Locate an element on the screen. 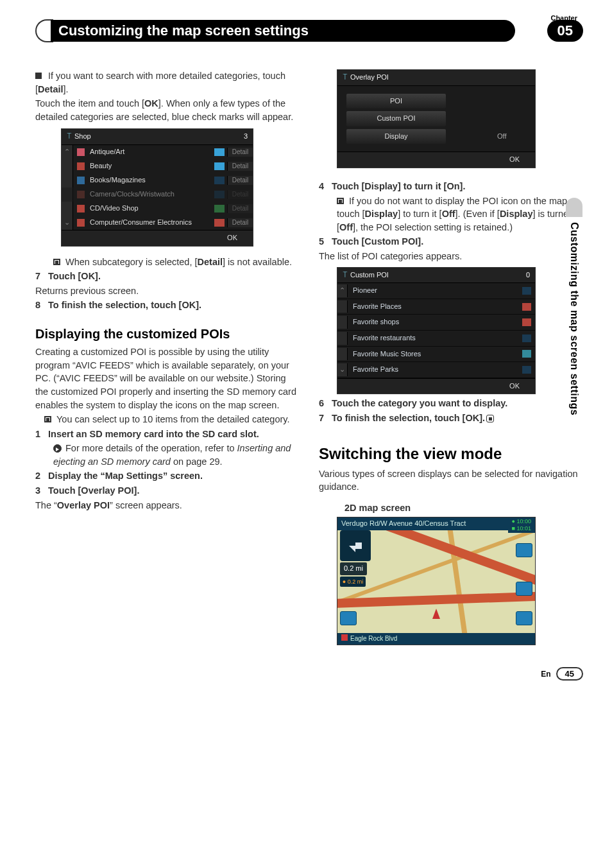 Image resolution: width=612 pixels, height=868 pixels. chapter-badge: 05 is located at coordinates (565, 31).